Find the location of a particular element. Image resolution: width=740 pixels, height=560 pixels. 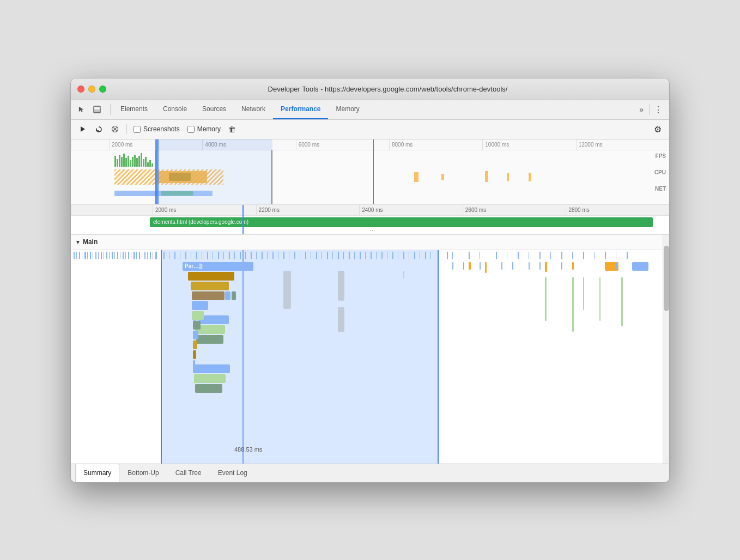

playhead-line is located at coordinates (374, 172).